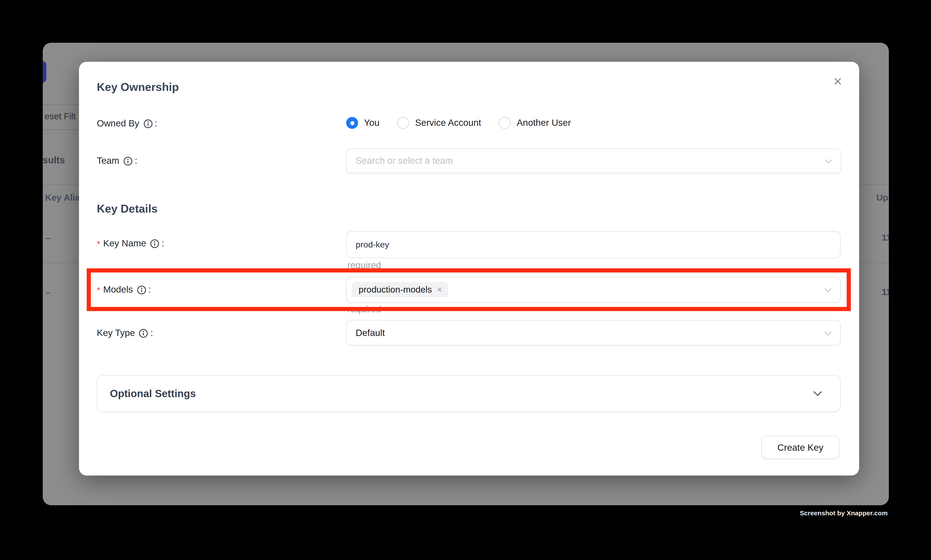  Describe the element at coordinates (400, 161) in the screenshot. I see `team-select-placeholder: Search or select a team` at that location.